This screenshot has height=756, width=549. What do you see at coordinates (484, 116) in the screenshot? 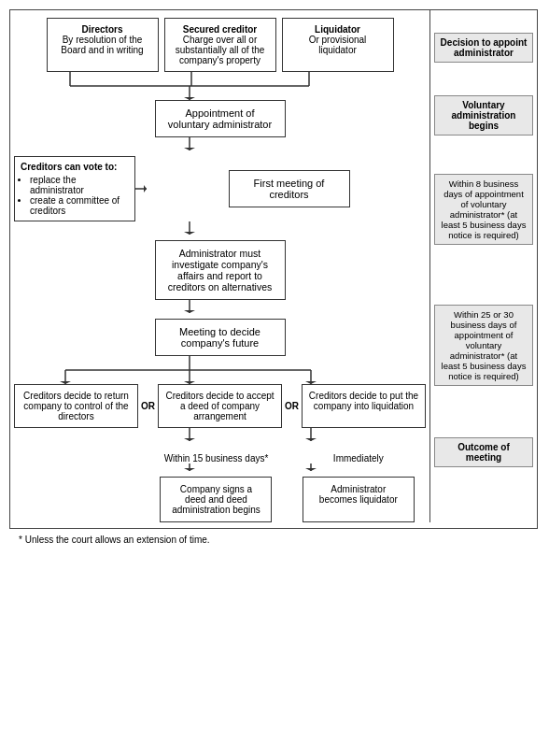
I see `right-label-voluntary: Voluntary administration begins` at bounding box center [484, 116].